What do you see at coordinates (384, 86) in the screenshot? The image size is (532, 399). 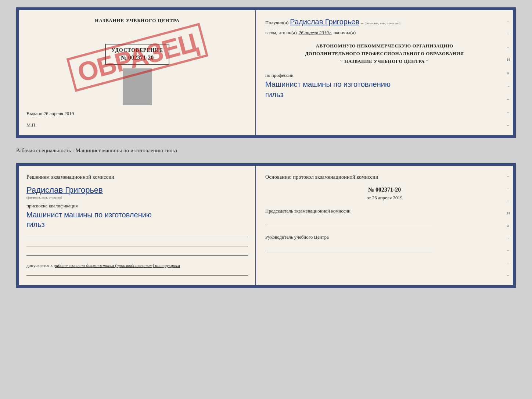 I see `profession-block: по профессии Машинист машины по изготовл…` at bounding box center [384, 86].